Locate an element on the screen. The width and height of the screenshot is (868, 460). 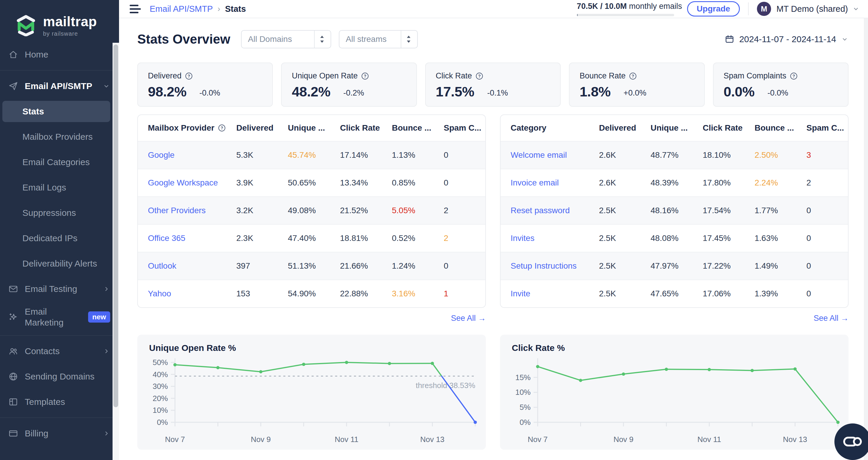
table-cell: 48.77% is located at coordinates (677, 155).